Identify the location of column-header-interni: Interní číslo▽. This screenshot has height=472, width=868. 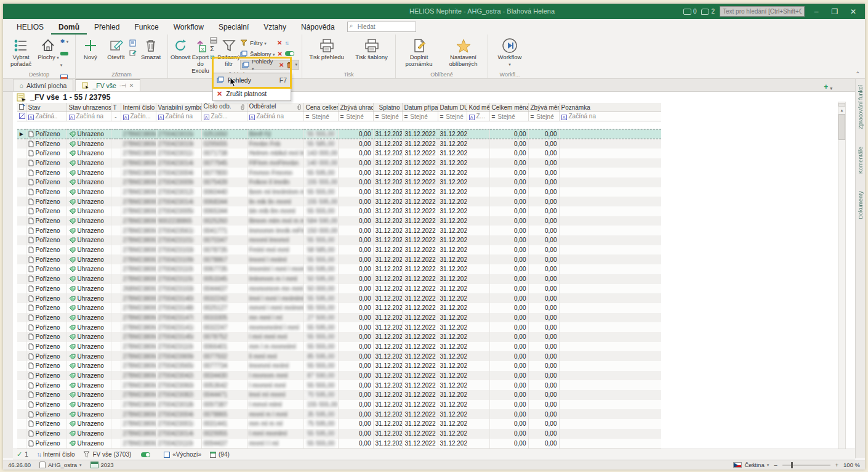
(138, 107).